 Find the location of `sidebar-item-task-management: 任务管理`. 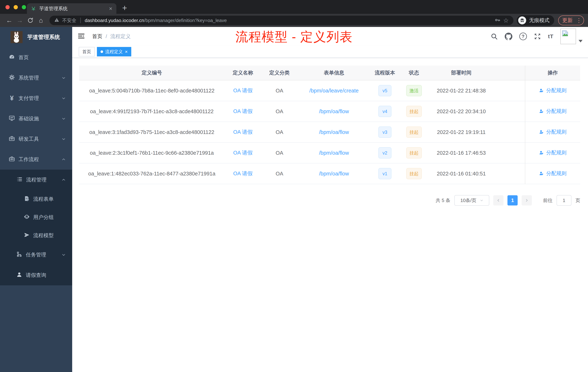

sidebar-item-task-management: 任务管理 is located at coordinates (36, 255).